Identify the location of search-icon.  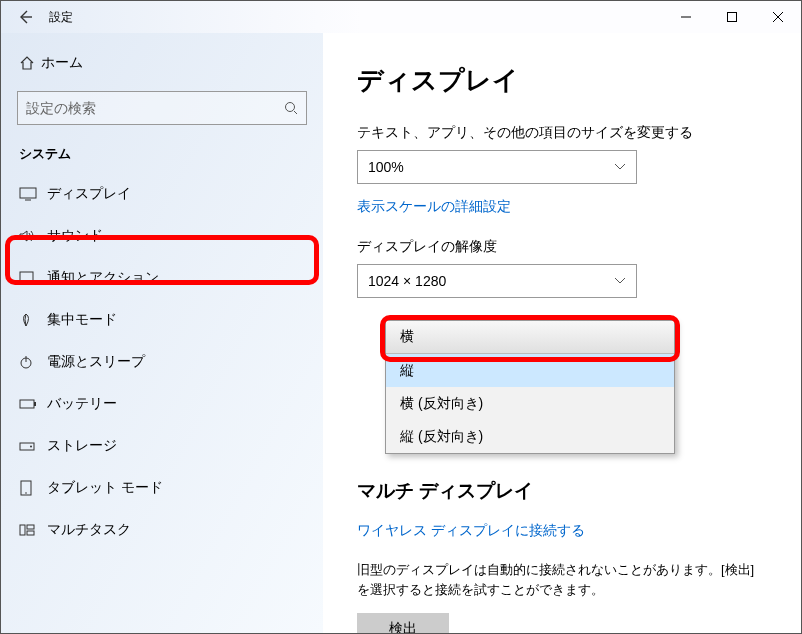
(291, 108).